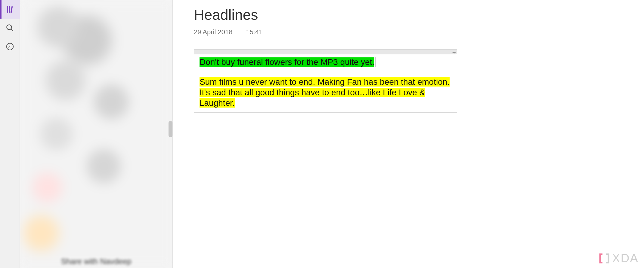  Describe the element at coordinates (326, 81) in the screenshot. I see `note-container: ···· ◂▸ Don't buy funeral flowers for th…` at that location.